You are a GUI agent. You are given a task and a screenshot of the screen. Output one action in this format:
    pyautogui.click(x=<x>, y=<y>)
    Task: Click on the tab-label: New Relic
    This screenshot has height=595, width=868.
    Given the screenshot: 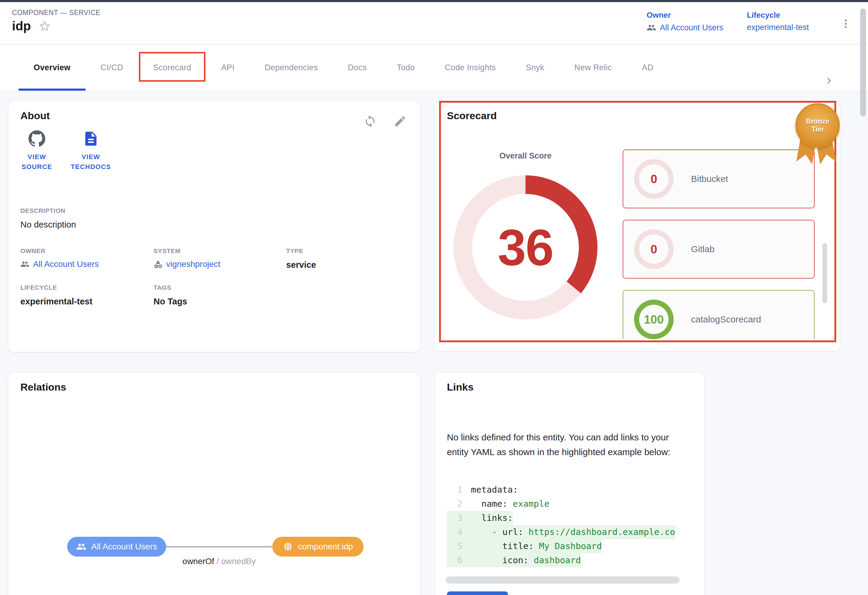 What is the action you would take?
    pyautogui.click(x=593, y=68)
    